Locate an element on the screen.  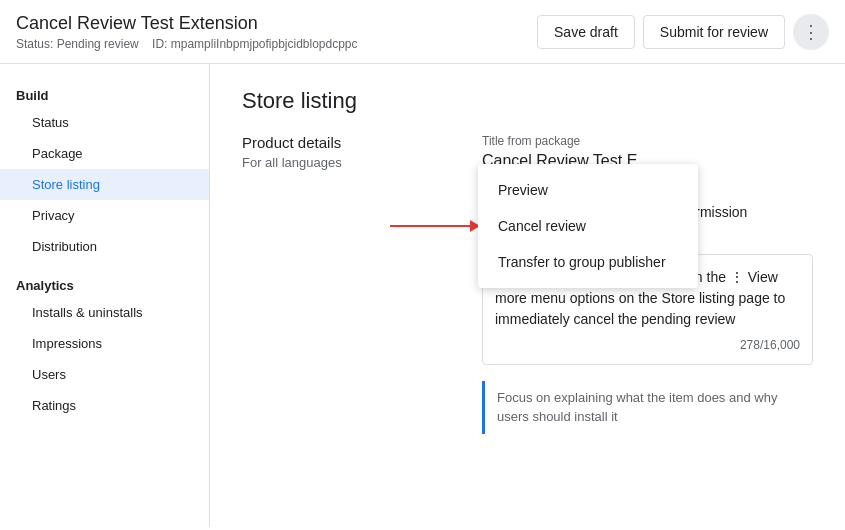
sidebar-item-store-listing: Store listing is located at coordinates (104, 184).